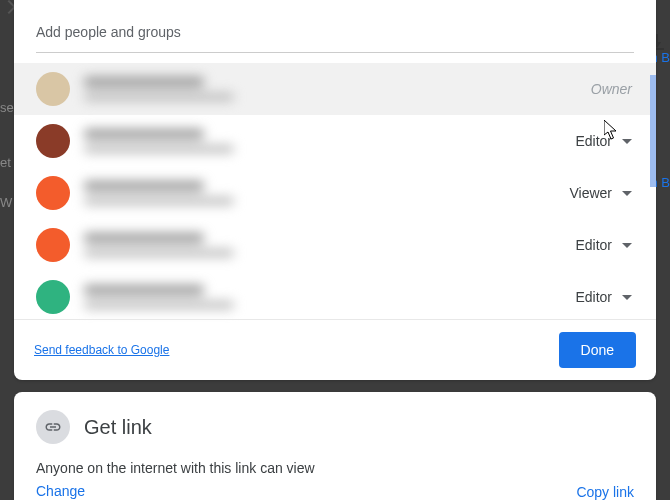 This screenshot has width=670, height=500. Describe the element at coordinates (612, 89) in the screenshot. I see `role-label: Owner` at that location.